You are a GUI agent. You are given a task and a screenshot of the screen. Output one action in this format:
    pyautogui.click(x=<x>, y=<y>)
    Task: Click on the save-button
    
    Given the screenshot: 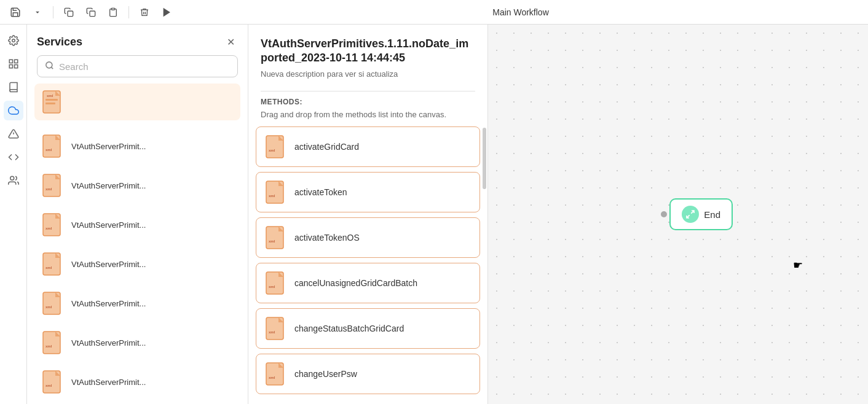 What is the action you would take?
    pyautogui.click(x=15, y=12)
    